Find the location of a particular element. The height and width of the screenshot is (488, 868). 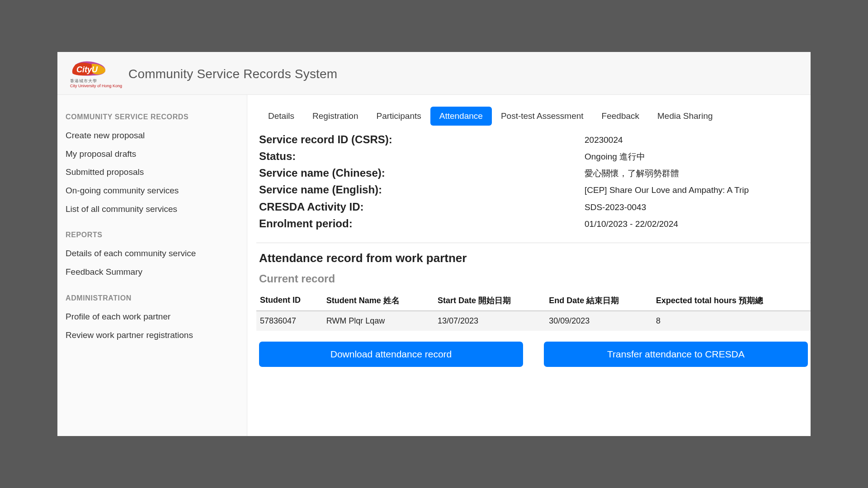

label-name-cn: Service name (Chinese): is located at coordinates (422, 174).